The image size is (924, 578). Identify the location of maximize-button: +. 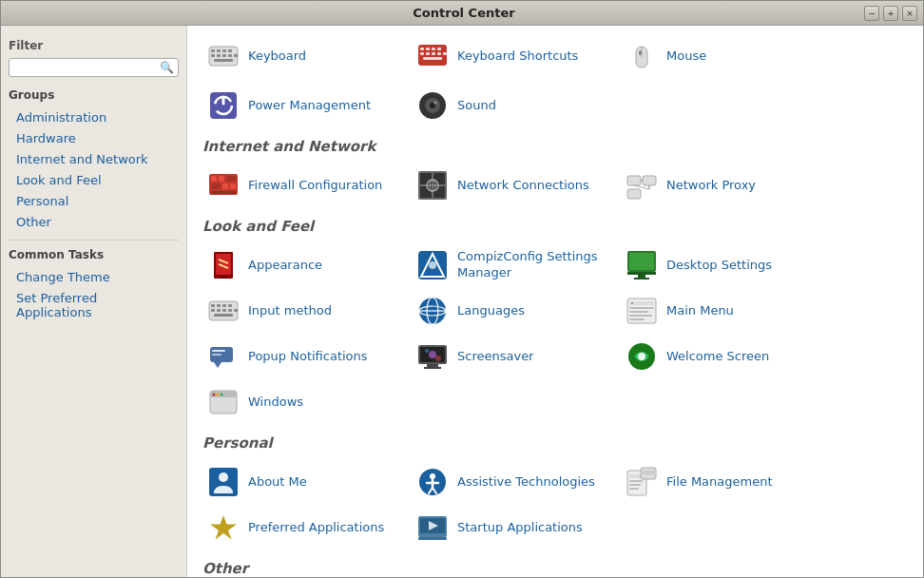
(891, 13).